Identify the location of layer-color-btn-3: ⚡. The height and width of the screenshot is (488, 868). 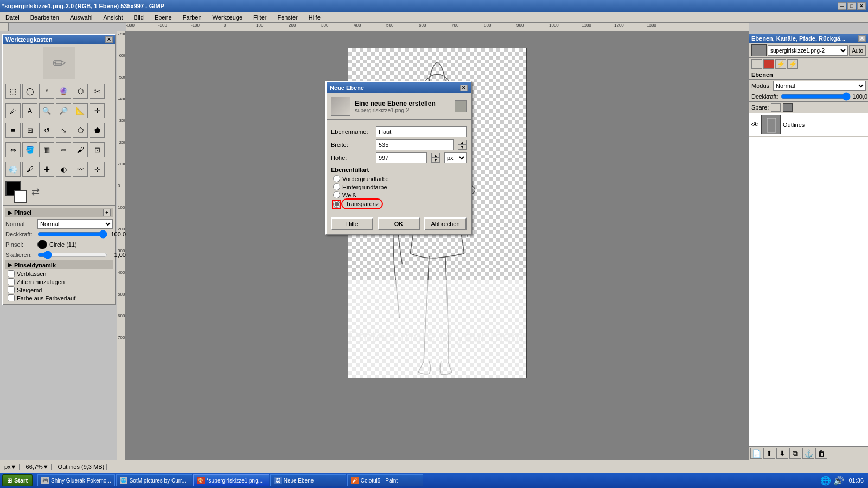
(781, 64).